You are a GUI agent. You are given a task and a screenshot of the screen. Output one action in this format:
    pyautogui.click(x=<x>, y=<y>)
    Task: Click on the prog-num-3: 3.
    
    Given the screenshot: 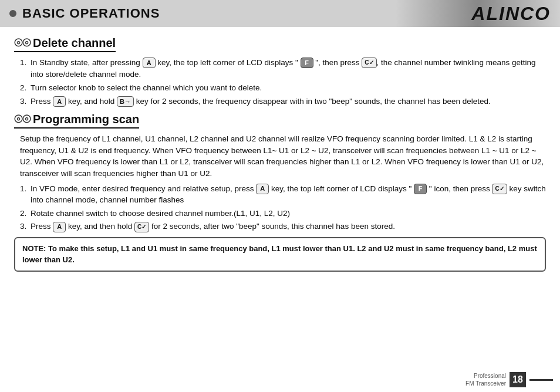 What is the action you would take?
    pyautogui.click(x=25, y=227)
    